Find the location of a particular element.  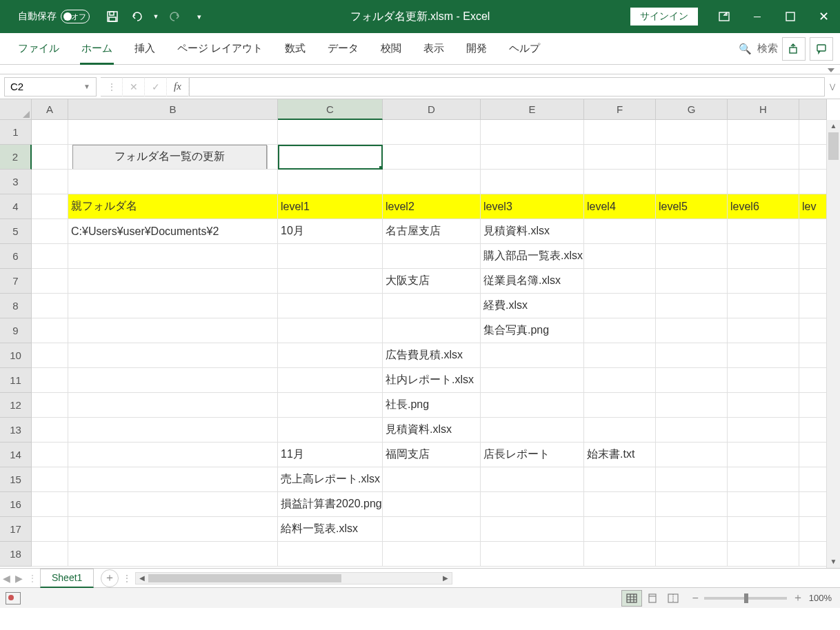

row-header: 15 is located at coordinates (16, 480).